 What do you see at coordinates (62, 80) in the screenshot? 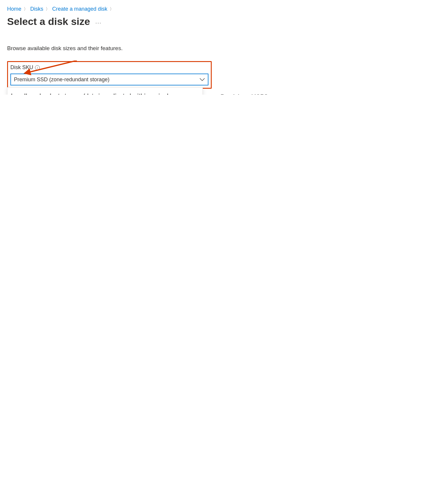
I see `disk-sku-selected-value: Premium SSD (zone-redundant storage)` at bounding box center [62, 80].